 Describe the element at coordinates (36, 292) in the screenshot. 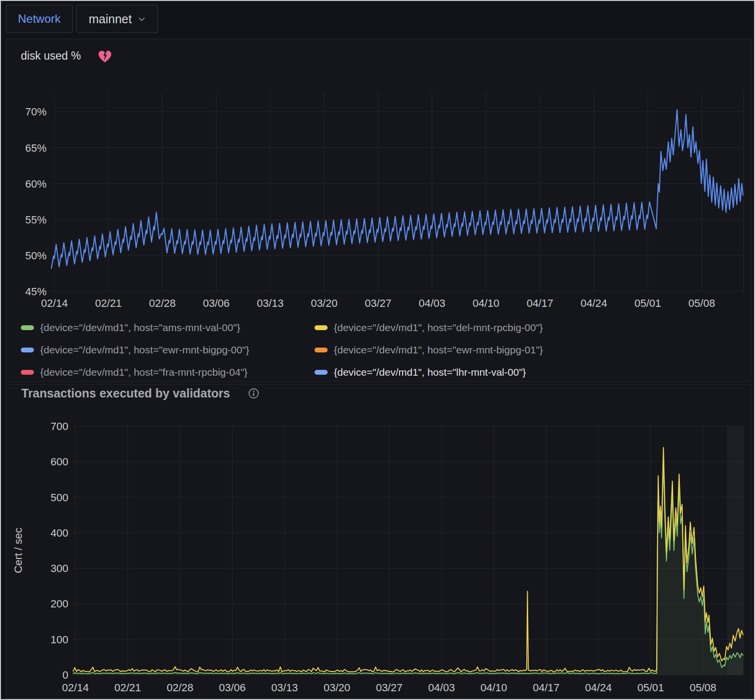

I see `y-tick-label: 45%` at that location.